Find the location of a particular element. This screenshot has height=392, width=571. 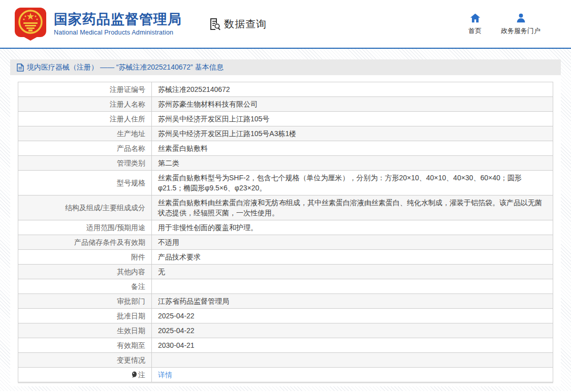

header-nav: 首页 政务服务门户 is located at coordinates (504, 24).